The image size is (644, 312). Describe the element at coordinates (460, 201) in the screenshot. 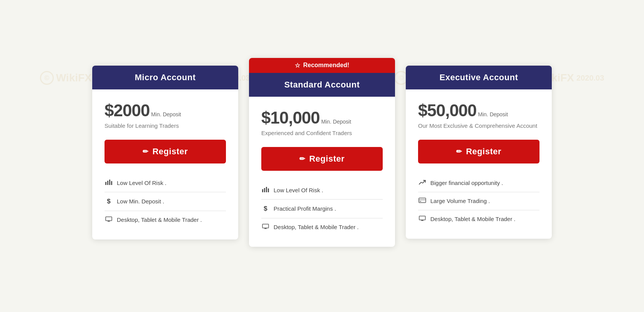

I see `executive-feature-2: Large Volume Trading .` at that location.